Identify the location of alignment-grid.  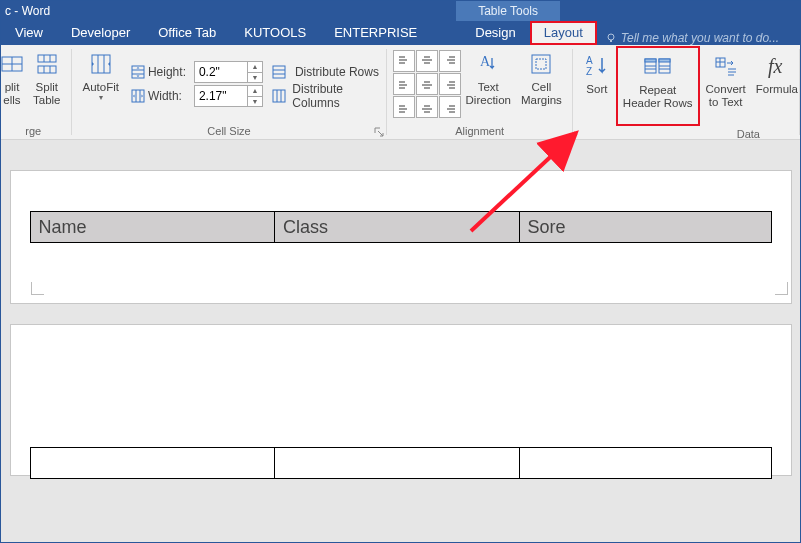
(427, 84).